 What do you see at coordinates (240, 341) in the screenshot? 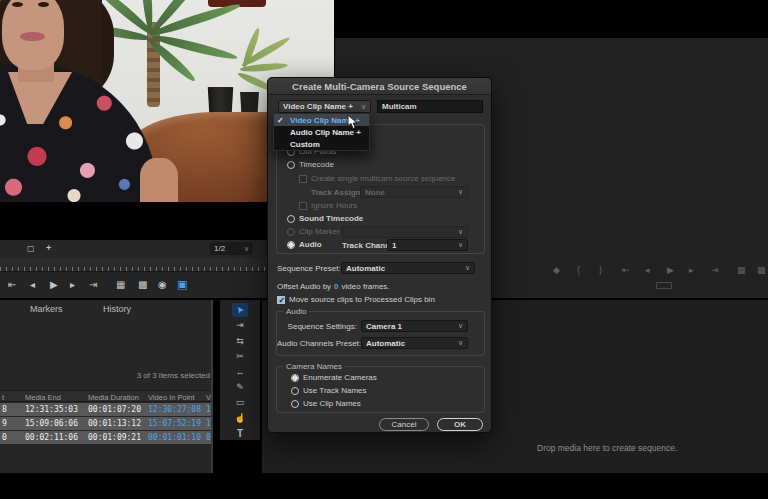
I see `ripple-edit-tool: ⇆` at bounding box center [240, 341].